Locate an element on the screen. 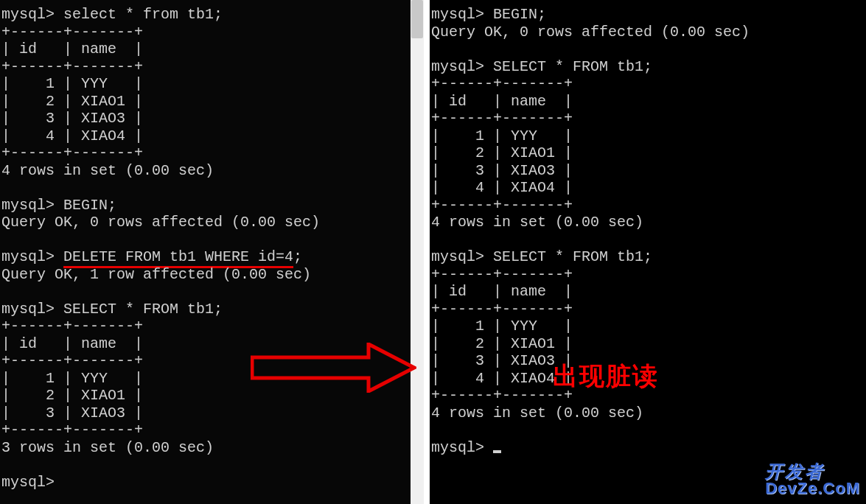  line: mysql> select * from tb1; is located at coordinates (112, 15).